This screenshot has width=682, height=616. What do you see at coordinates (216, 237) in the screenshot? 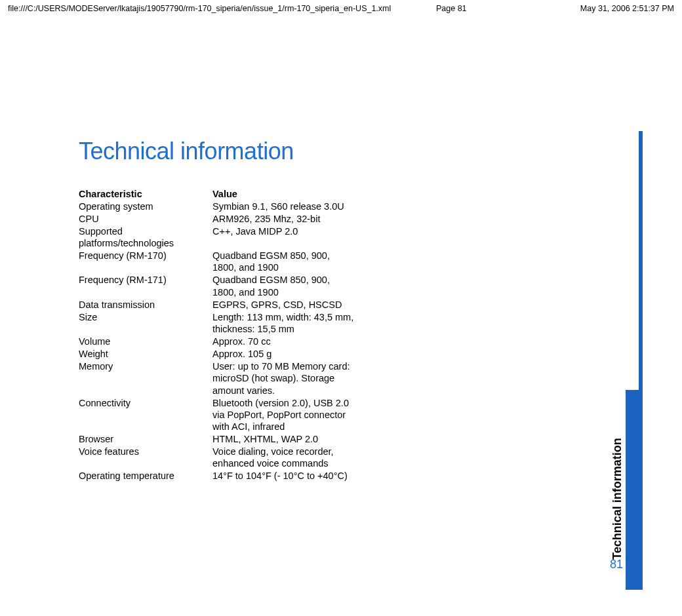
I see `table-row: Supported platforms/technologies C++, Ja…` at bounding box center [216, 237].